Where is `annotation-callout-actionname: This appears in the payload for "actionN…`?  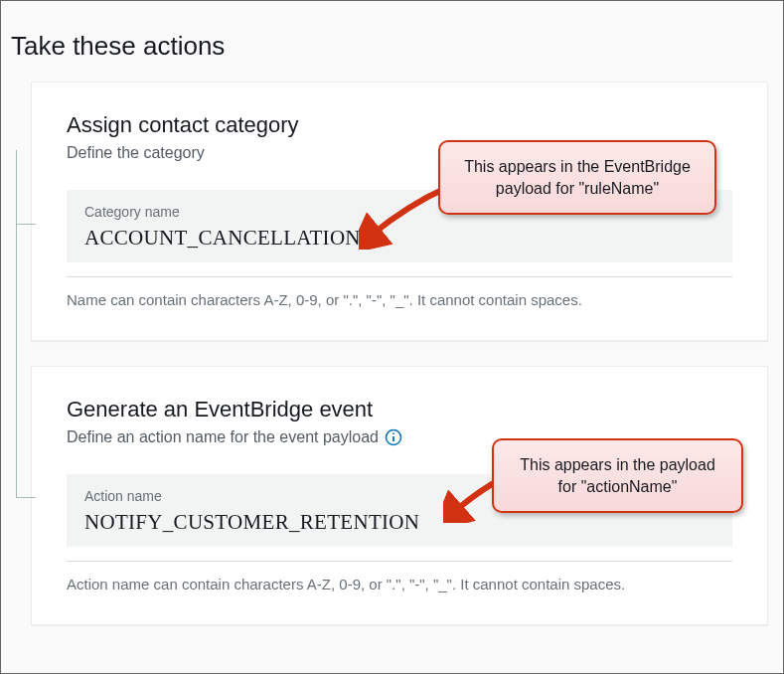 annotation-callout-actionname: This appears in the payload for "actionN… is located at coordinates (618, 475).